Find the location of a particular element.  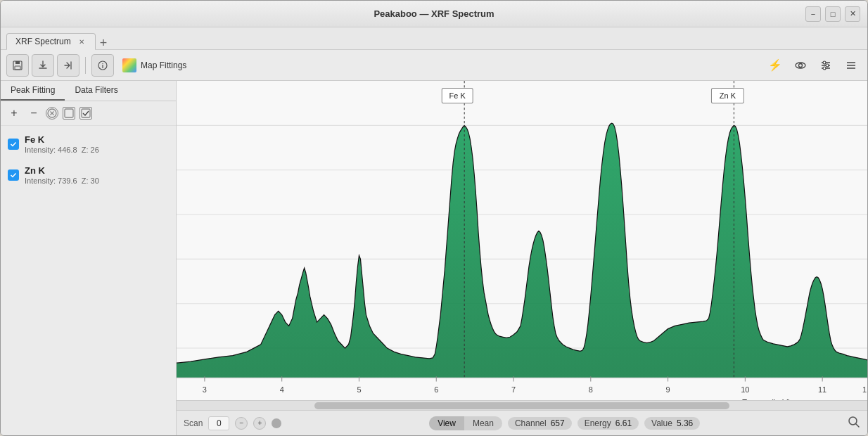

svg-text: 10 is located at coordinates (745, 390).